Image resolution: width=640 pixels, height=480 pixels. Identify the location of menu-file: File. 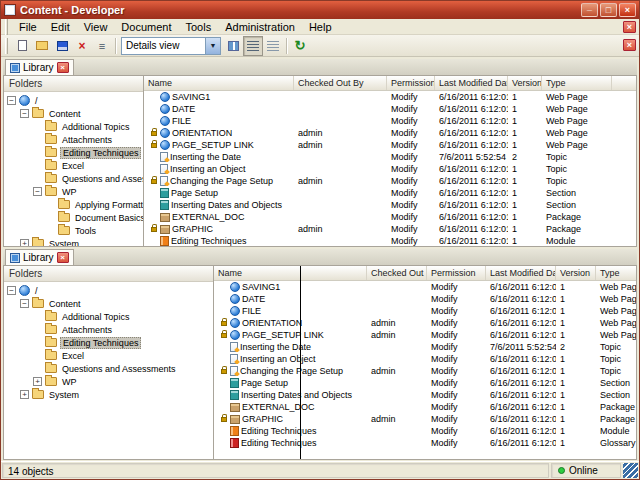
(28, 27).